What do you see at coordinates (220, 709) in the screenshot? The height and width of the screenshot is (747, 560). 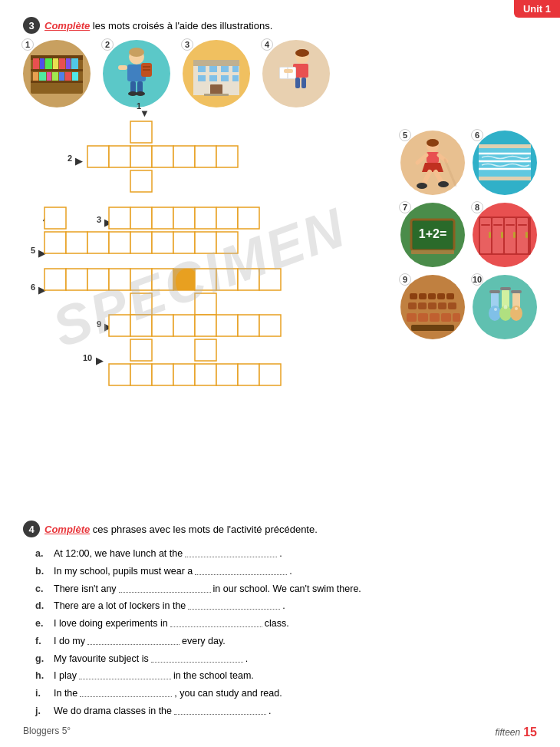 I see `fill-j` at bounding box center [220, 709].